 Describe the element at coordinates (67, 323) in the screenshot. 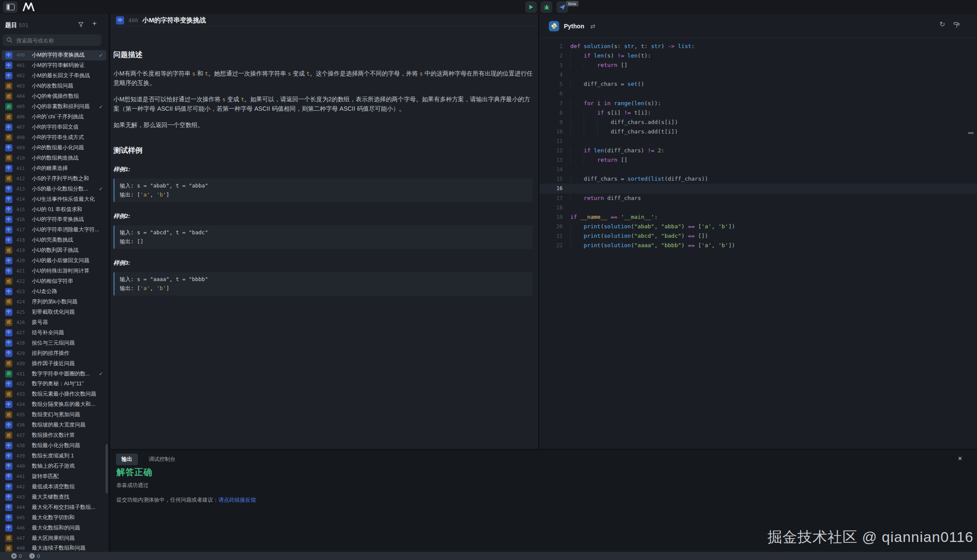

I see `item-title: 拨号器` at that location.